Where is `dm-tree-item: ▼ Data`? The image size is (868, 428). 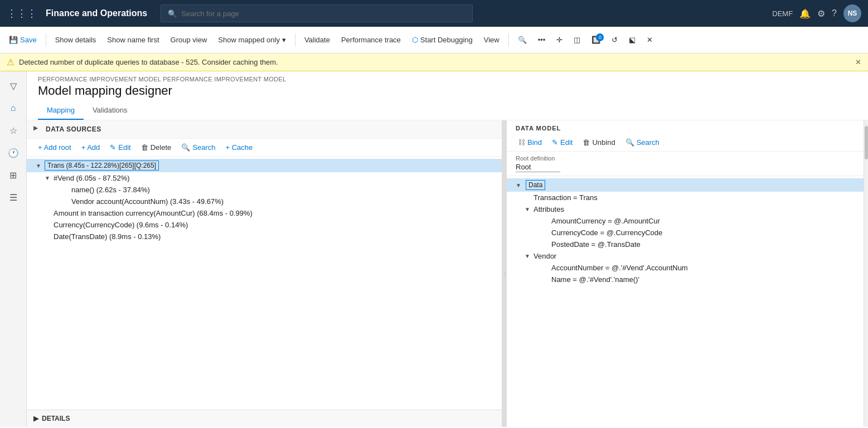
dm-tree-item: ▼ Data is located at coordinates (685, 185).